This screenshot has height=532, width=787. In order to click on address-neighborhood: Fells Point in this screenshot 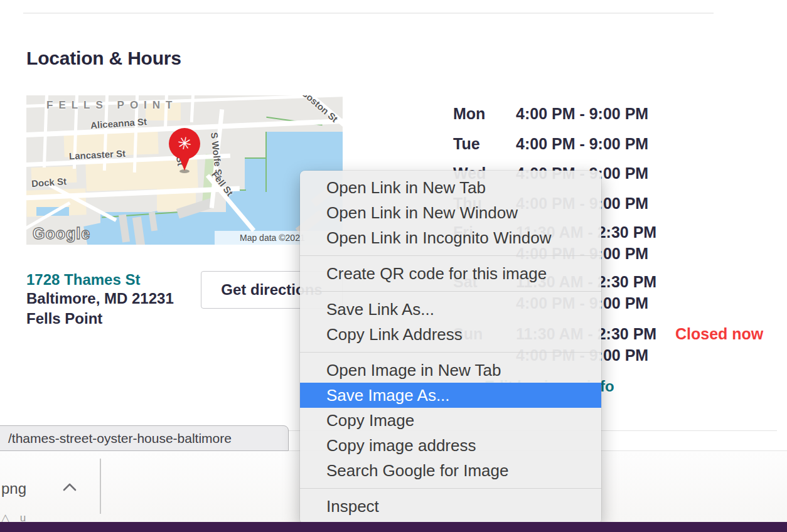, I will do `click(64, 319)`.